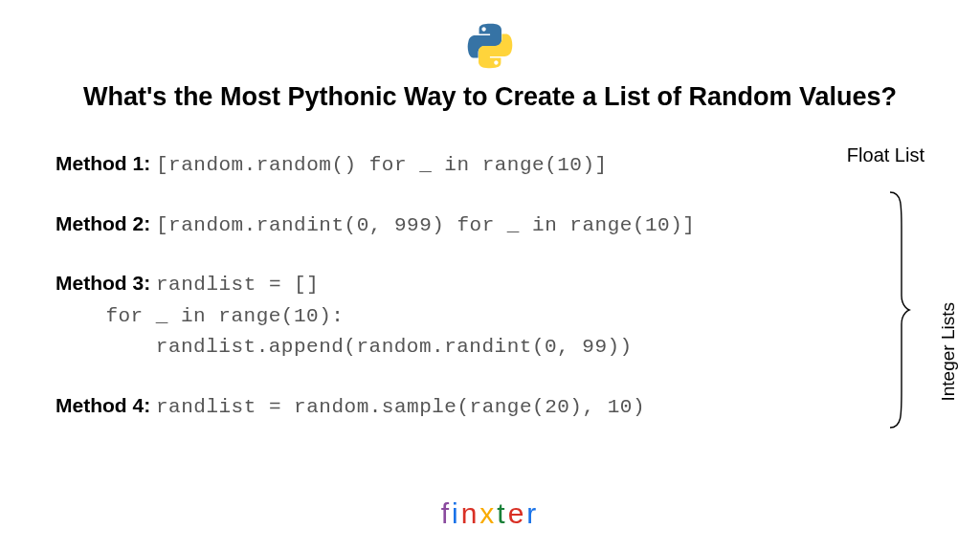 This screenshot has height=551, width=980. I want to click on method-label: Method 2, so click(100, 224).